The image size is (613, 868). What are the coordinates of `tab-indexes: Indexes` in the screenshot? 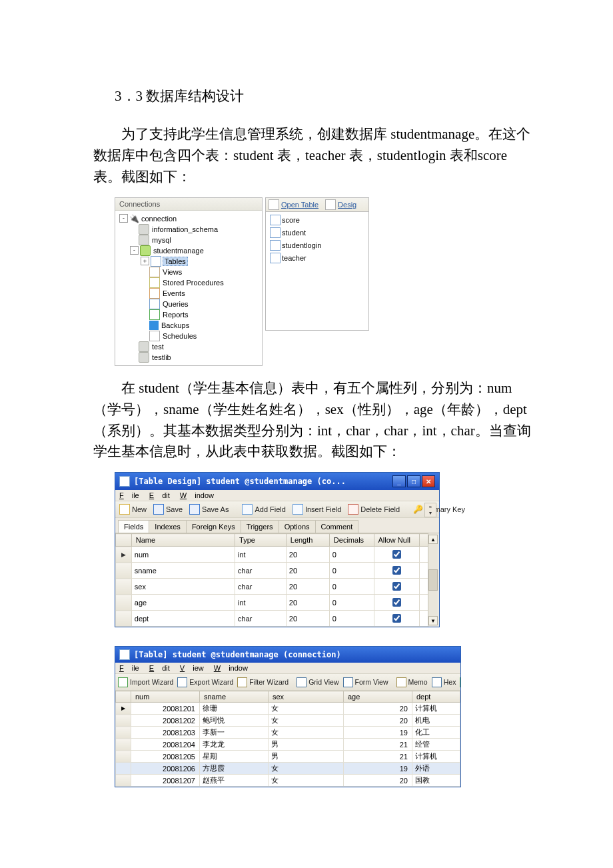 It's located at (168, 527).